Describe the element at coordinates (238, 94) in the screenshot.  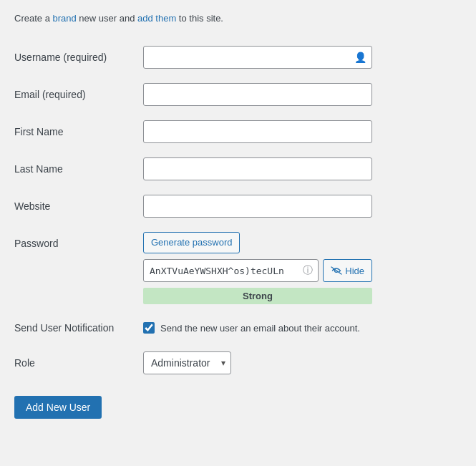
I see `email-row: Email (required)` at that location.